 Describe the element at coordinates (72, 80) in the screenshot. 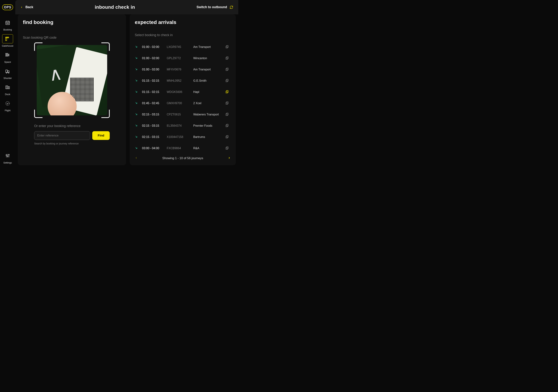

I see `qr-camera-preview` at that location.